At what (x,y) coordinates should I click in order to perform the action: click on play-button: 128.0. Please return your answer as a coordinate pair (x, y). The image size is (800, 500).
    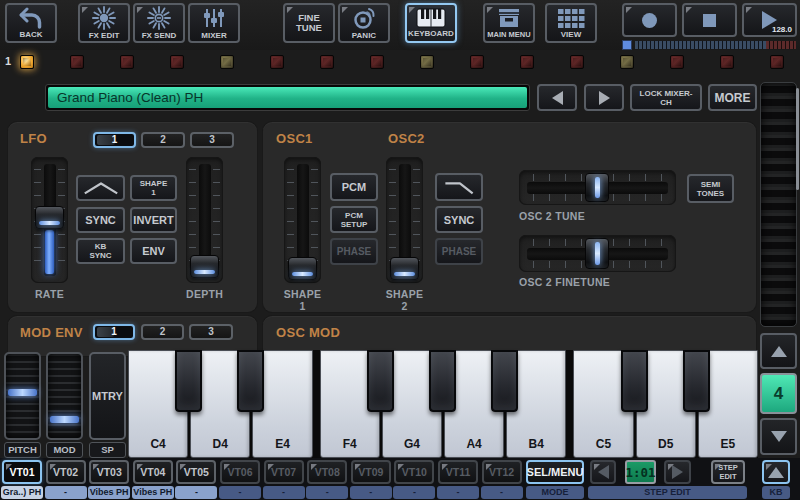
    Looking at the image, I should click on (770, 20).